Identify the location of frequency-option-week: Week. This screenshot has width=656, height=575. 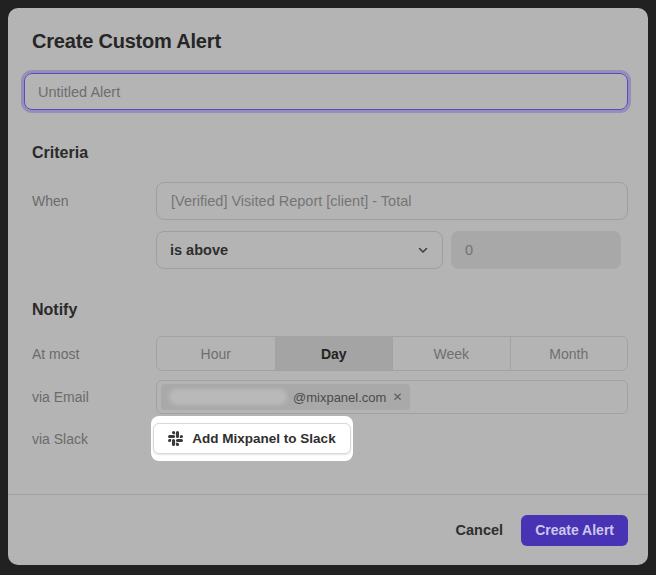
(451, 354).